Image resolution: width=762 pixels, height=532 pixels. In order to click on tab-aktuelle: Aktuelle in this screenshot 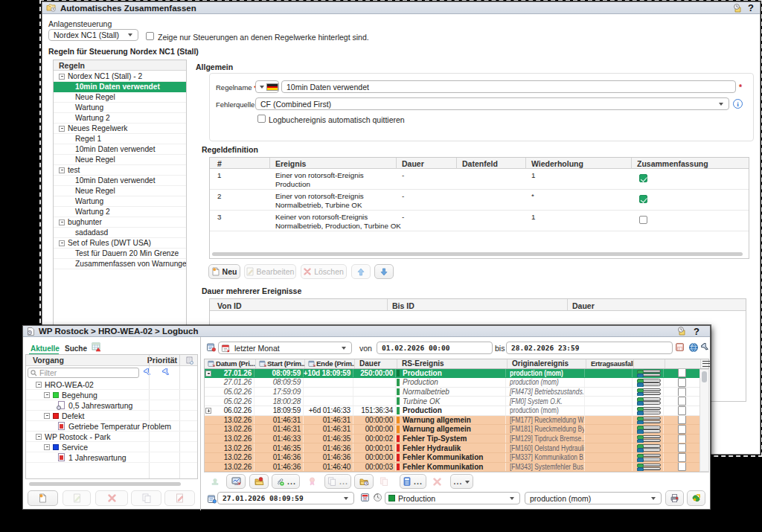, I will do `click(45, 348)`.